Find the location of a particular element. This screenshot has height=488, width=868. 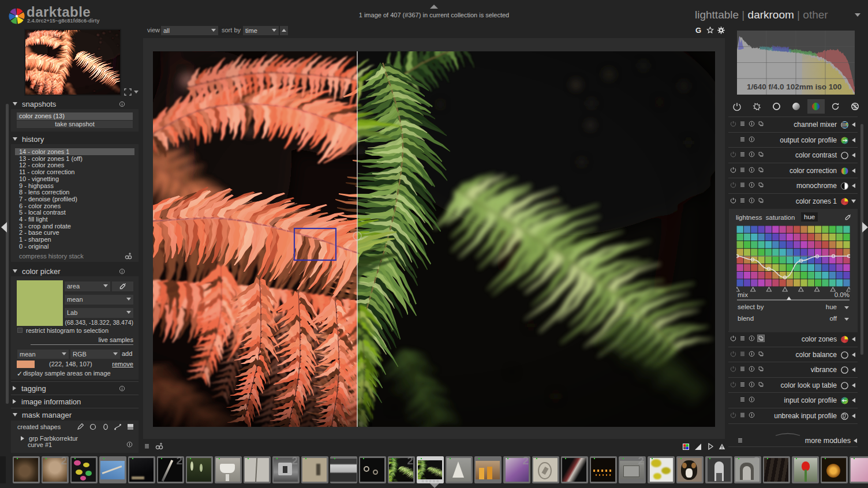

svg-text: 1/640 f/4.0 102mm iso 100 is located at coordinates (794, 87).